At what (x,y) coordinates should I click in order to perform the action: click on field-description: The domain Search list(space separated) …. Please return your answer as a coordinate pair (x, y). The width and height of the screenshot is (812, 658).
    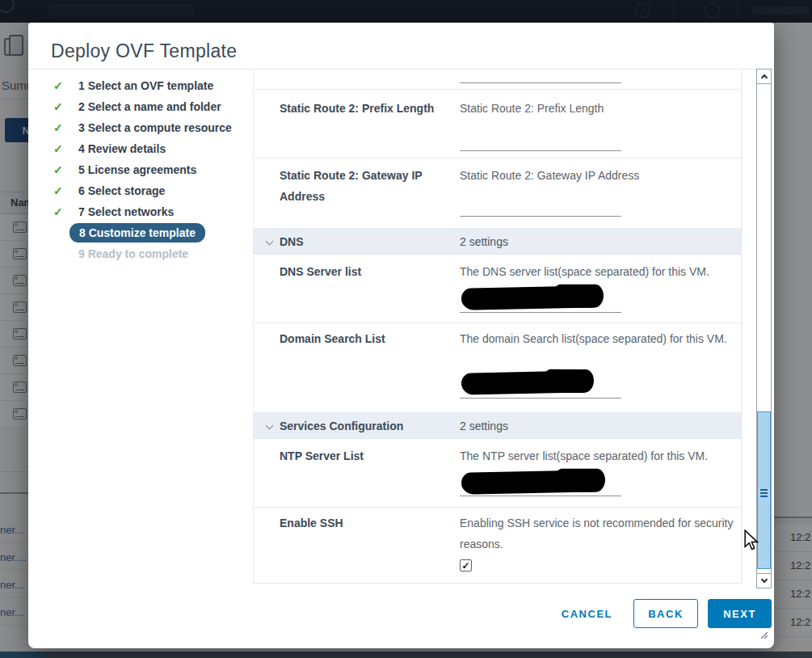
    Looking at the image, I should click on (600, 339).